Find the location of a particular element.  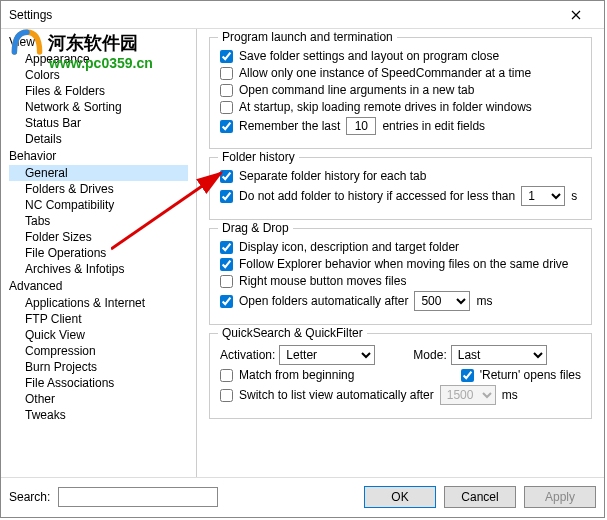

lbl-activation: Activation: is located at coordinates (248, 355).